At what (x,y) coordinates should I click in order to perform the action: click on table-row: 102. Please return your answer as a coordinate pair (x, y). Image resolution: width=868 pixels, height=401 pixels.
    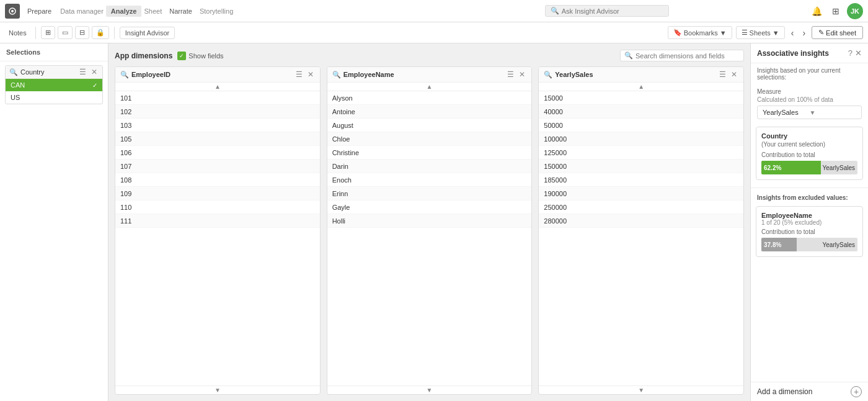
    Looking at the image, I should click on (218, 112).